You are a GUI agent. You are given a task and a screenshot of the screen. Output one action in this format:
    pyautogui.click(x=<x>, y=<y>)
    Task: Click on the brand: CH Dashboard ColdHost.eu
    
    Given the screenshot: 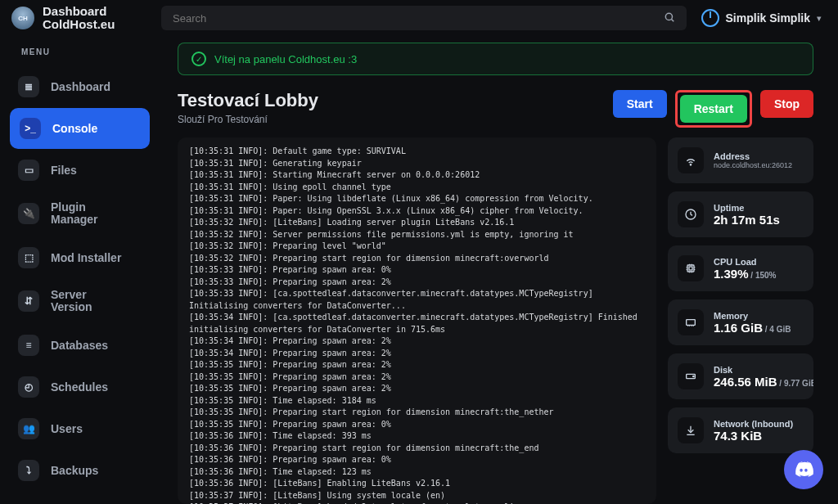 What is the action you would take?
    pyautogui.click(x=79, y=18)
    